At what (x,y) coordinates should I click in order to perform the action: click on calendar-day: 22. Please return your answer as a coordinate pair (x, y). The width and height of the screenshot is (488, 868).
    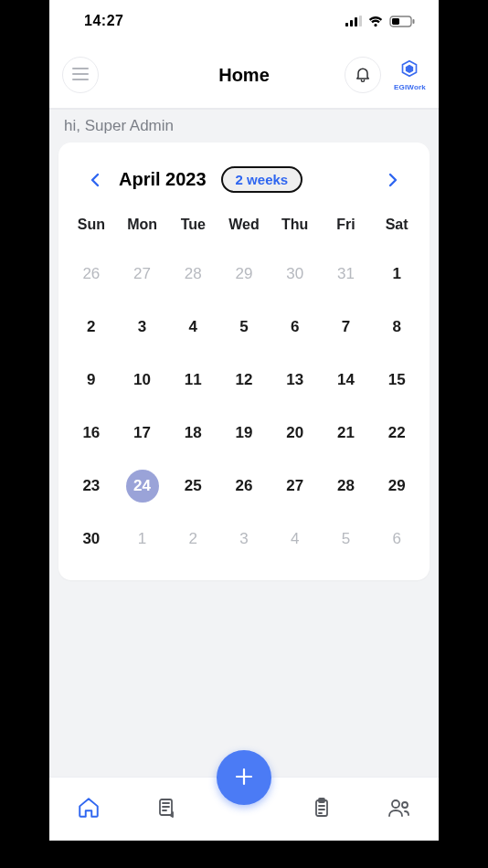
    Looking at the image, I should click on (397, 433).